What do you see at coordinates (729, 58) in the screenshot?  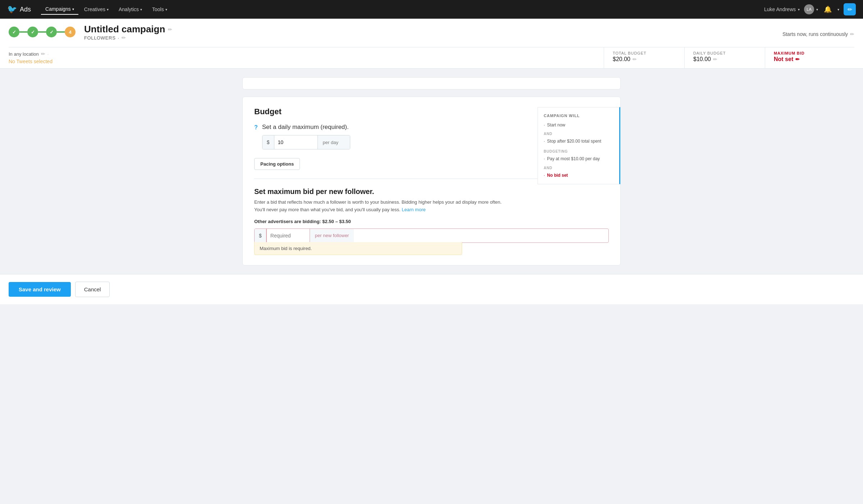 I see `daily-budget-metric: DAILY BUDGET $10.00 ✏` at bounding box center [729, 58].